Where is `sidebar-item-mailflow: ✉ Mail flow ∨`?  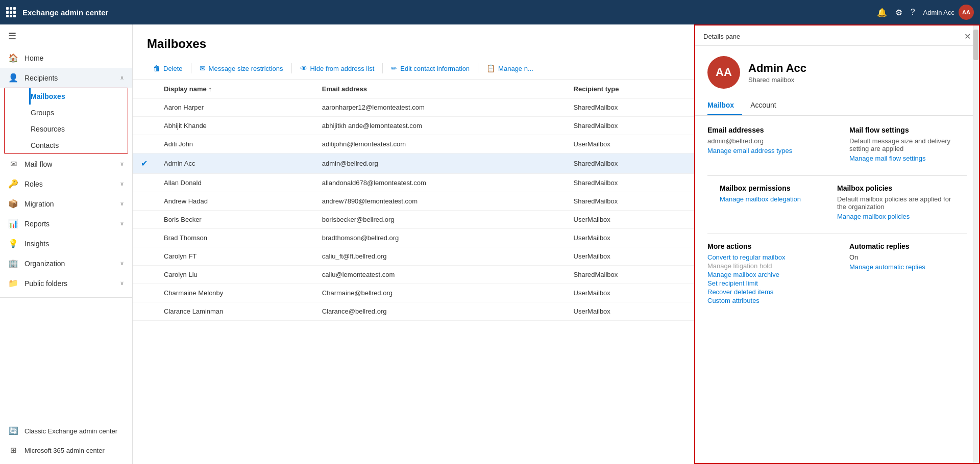 sidebar-item-mailflow: ✉ Mail flow ∨ is located at coordinates (66, 164).